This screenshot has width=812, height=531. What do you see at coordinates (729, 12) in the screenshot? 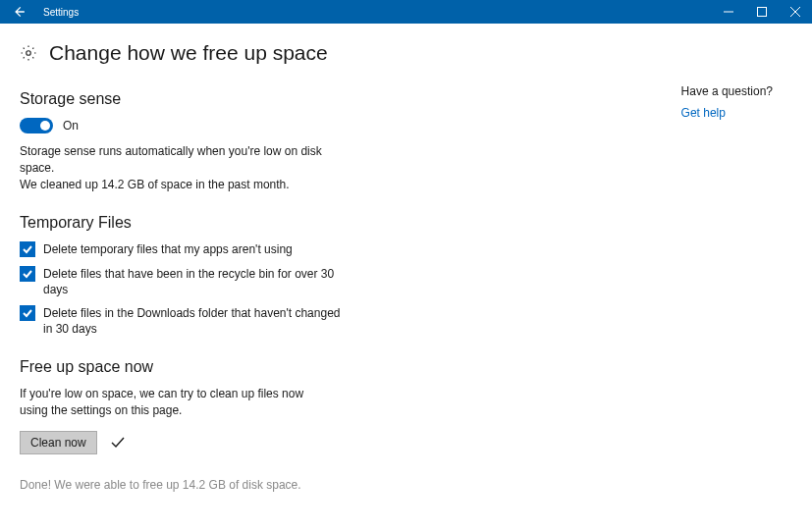
I see `minimize-button` at bounding box center [729, 12].